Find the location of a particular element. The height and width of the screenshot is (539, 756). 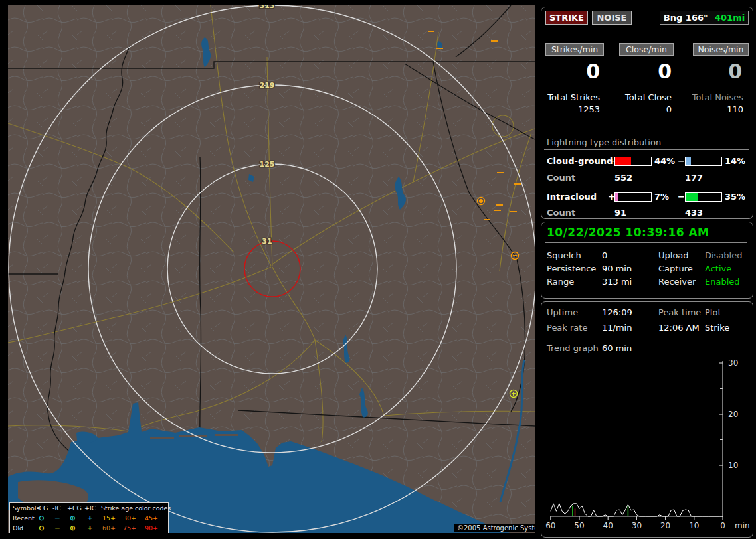

ic-positive-pct: 7% is located at coordinates (662, 196).